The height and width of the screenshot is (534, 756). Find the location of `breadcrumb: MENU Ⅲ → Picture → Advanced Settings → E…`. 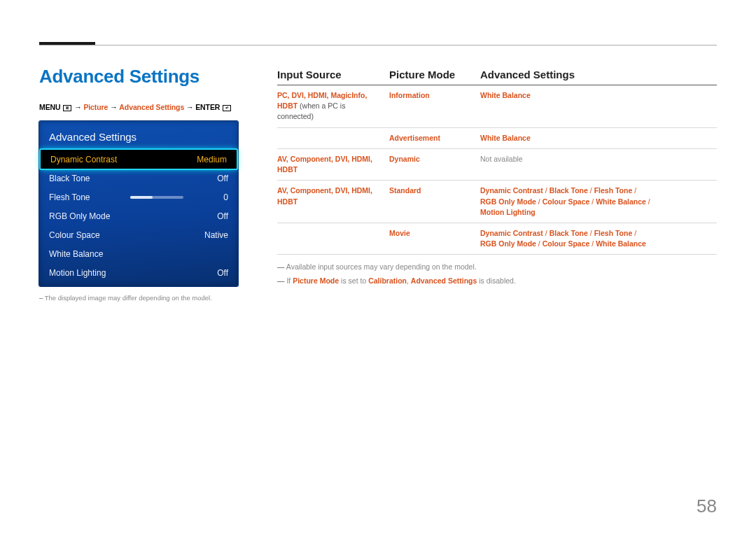

breadcrumb: MENU Ⅲ → Picture → Advanced Settings → E… is located at coordinates (144, 107).